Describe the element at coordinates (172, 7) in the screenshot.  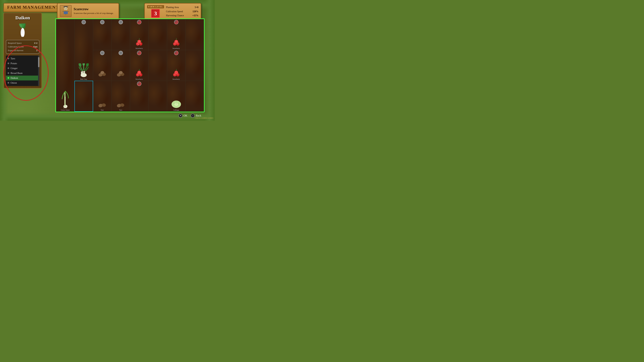
I see `farm-stat-planting-label: Planting Area` at that location.